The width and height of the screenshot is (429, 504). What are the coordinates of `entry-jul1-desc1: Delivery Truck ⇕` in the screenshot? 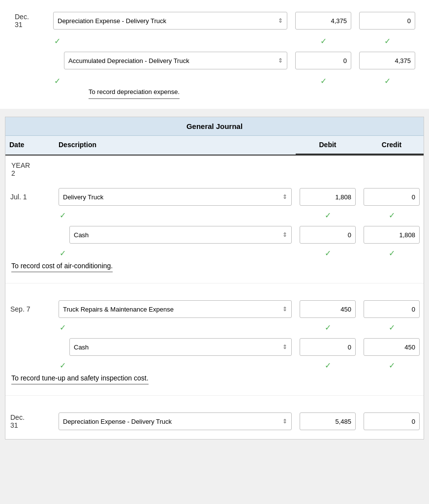 It's located at (175, 197).